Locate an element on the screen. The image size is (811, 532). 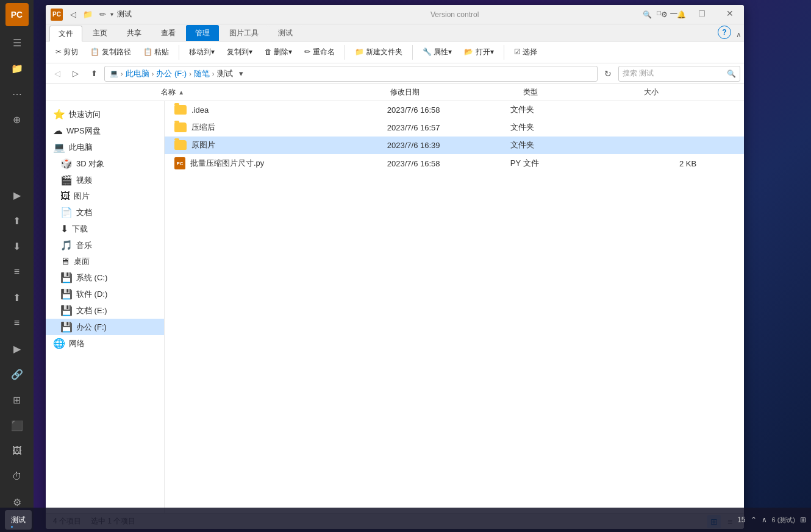
file-type-python: PY 文件 is located at coordinates (566, 163).